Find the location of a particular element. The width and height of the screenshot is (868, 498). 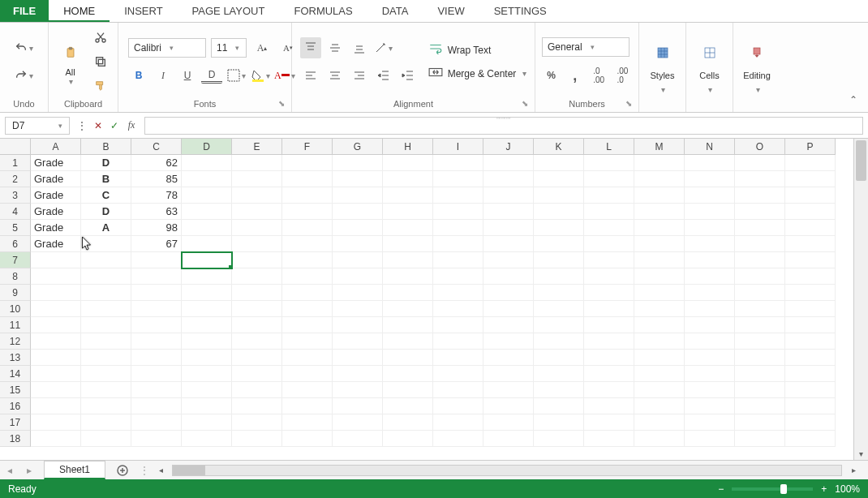

scroll-down-button: ▾ is located at coordinates (862, 454).